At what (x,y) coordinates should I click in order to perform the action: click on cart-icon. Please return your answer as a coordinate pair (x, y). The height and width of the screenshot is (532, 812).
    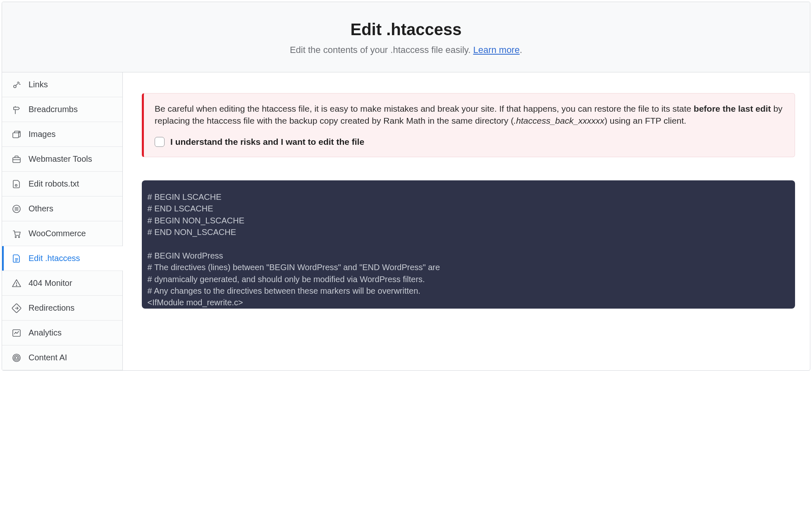
    Looking at the image, I should click on (17, 234).